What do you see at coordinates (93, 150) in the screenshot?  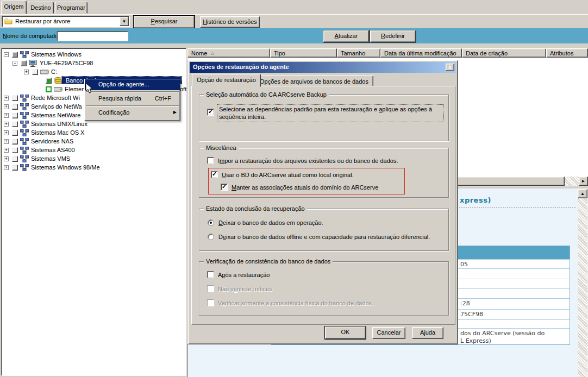 I see `tree-item-sistemas-as400: + Sistemas AS400` at bounding box center [93, 150].